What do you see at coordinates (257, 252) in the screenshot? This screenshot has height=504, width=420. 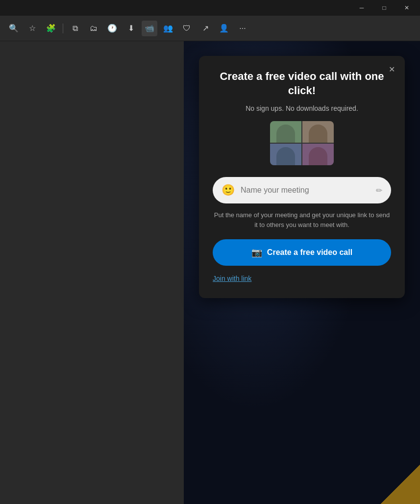 I see `camera-icon: 📷` at bounding box center [257, 252].